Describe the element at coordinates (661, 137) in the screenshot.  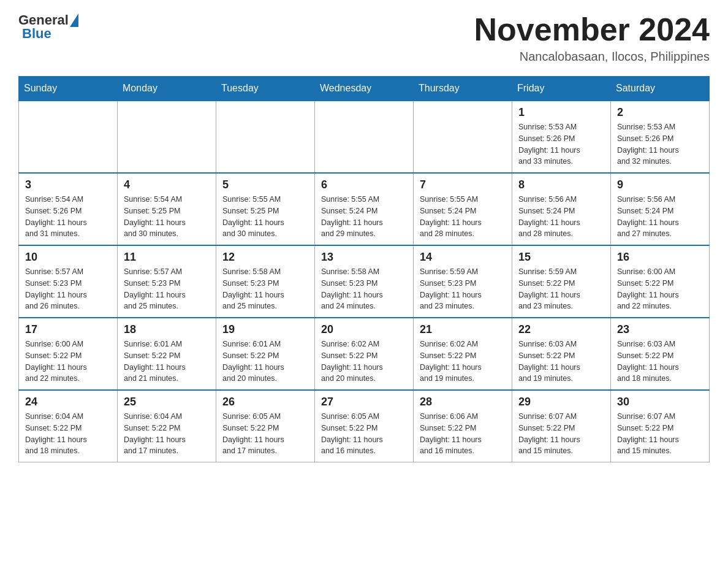
I see `calendar-cell: 2Sunrise: 5:53 AM Sunset: 5:26 PM Daylig…` at that location.